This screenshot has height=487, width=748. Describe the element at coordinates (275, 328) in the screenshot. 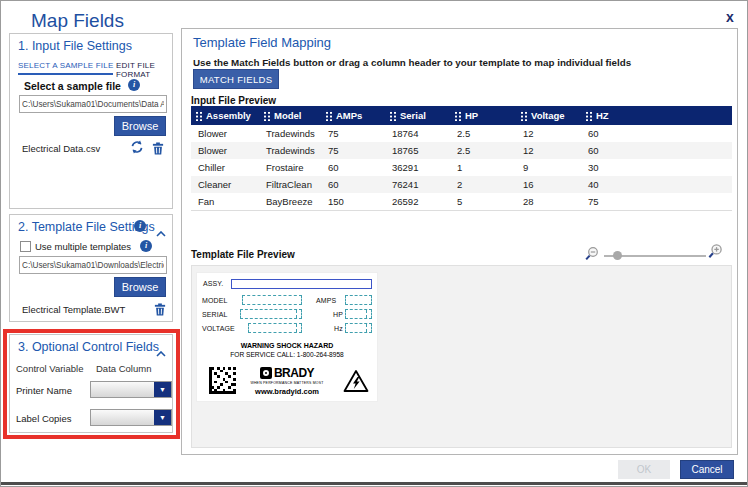

I see `voltage-field` at that location.